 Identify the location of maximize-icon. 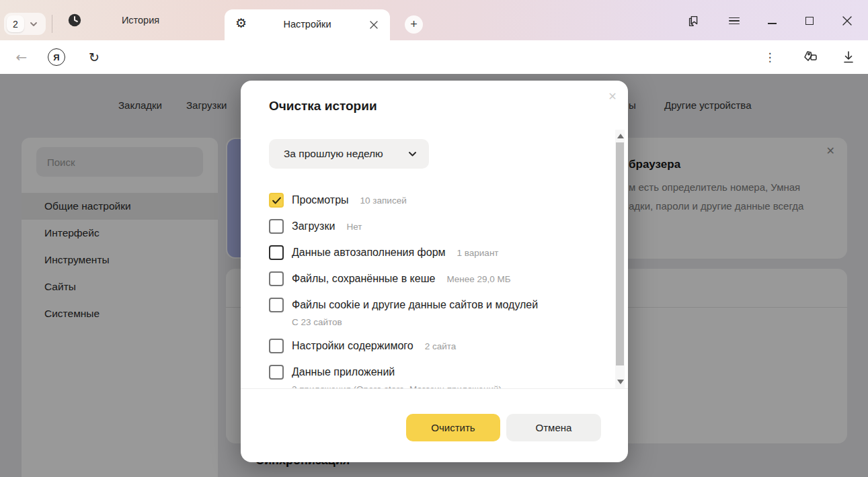
(810, 21).